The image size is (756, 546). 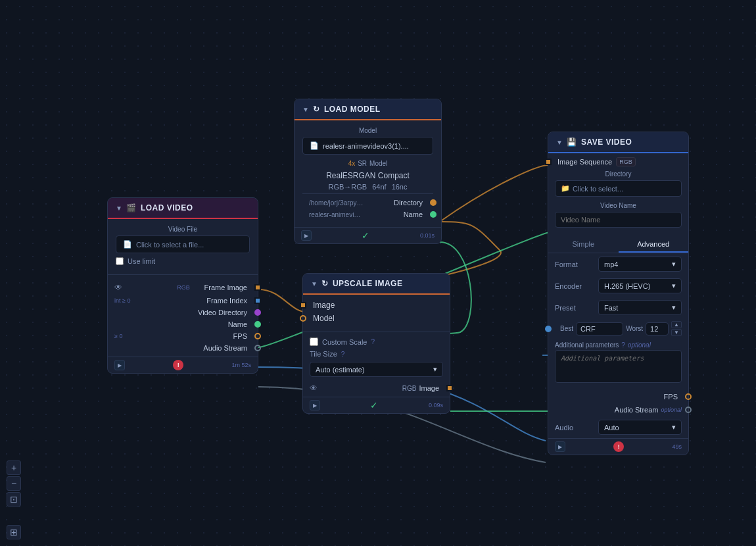 What do you see at coordinates (241, 365) in the screenshot?
I see `load-video-time: 1m 52s` at bounding box center [241, 365].